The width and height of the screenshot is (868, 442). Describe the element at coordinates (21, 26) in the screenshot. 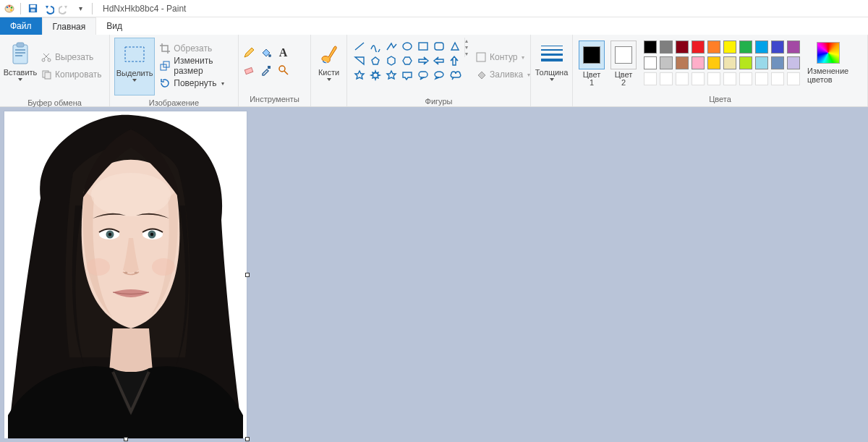

I see `tab-file: Файл` at that location.